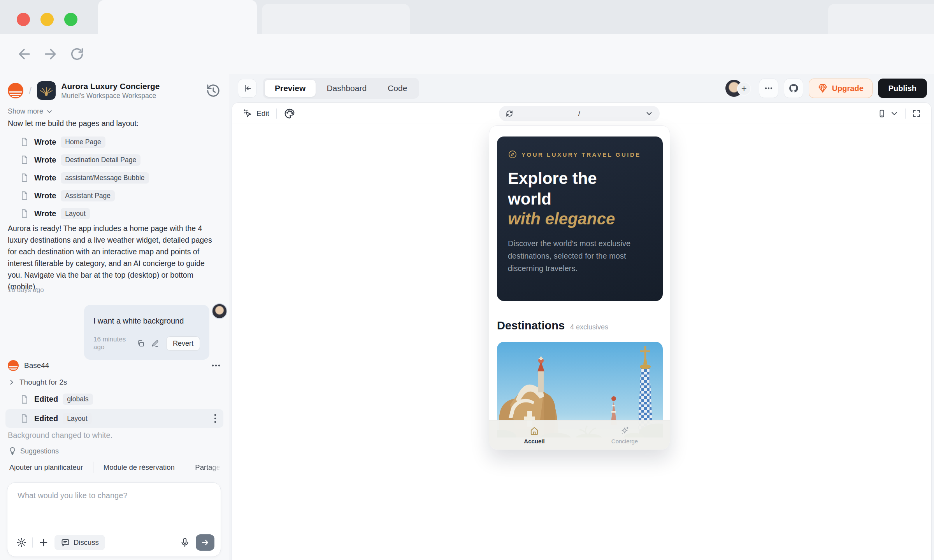  What do you see at coordinates (51, 54) in the screenshot?
I see `forward-icon` at bounding box center [51, 54].